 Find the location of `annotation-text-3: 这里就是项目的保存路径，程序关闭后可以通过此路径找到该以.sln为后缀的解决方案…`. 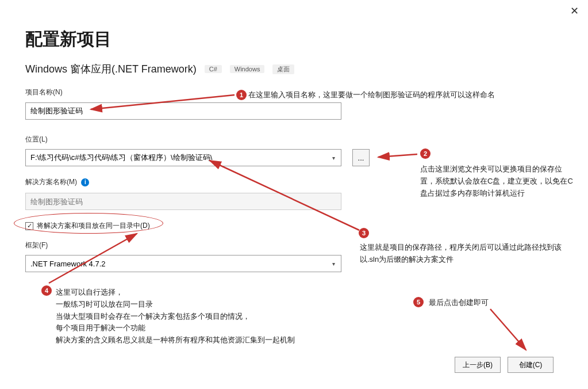

annotation-text-3: 这里就是项目的保存路径，程序关闭后可以通过此路径找到该以.sln为后缀的解决方案… is located at coordinates (469, 254).